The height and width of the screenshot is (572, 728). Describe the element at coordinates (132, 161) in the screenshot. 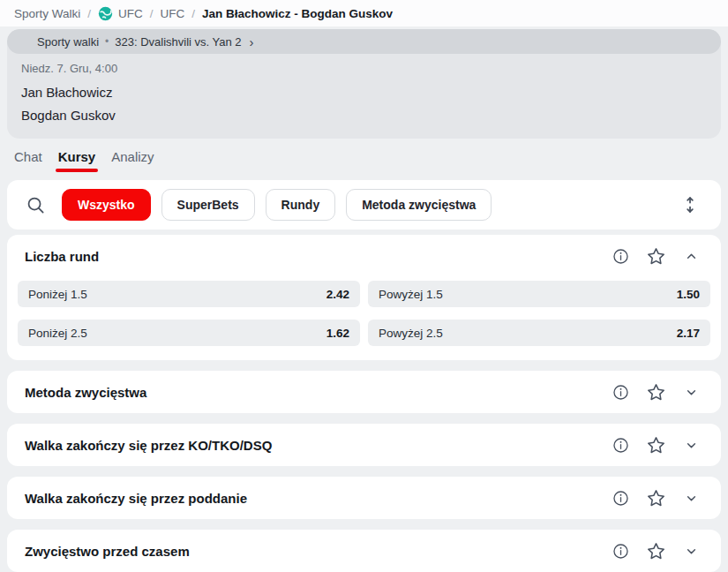

I see `tab-analizy: Analizy` at that location.